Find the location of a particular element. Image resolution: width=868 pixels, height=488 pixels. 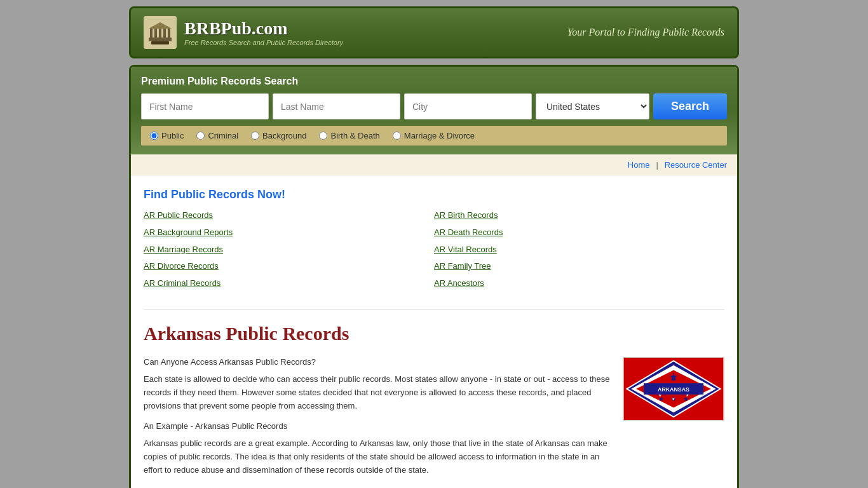

radio-public-label: Public is located at coordinates (173, 136).